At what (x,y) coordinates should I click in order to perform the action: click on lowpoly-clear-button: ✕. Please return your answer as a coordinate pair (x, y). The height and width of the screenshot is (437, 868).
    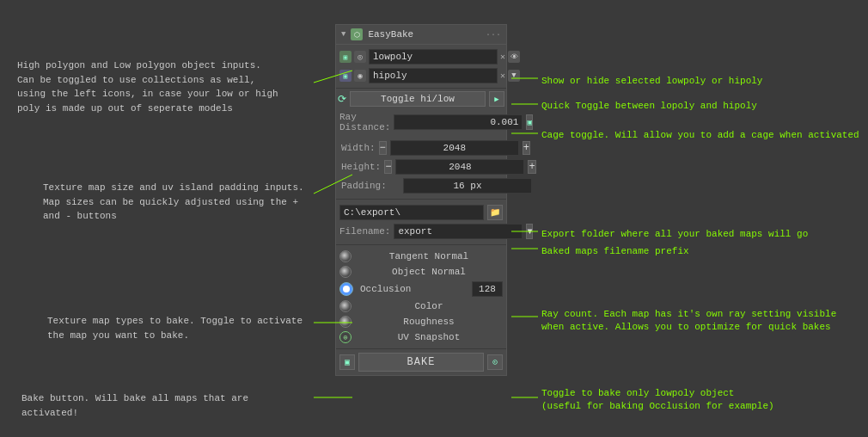
    Looking at the image, I should click on (503, 57).